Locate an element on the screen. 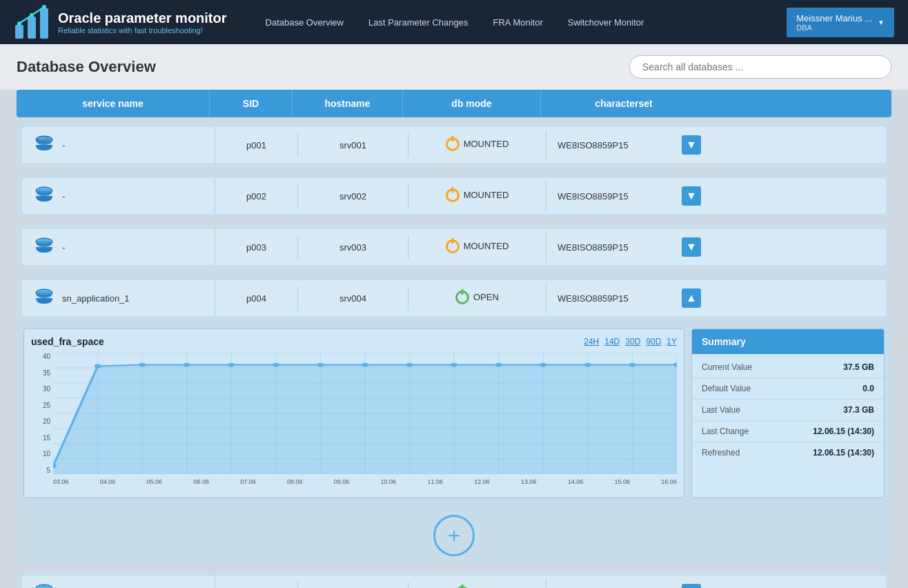 This screenshot has width=908, height=588. dbmode-2: MOUNTED is located at coordinates (477, 196).